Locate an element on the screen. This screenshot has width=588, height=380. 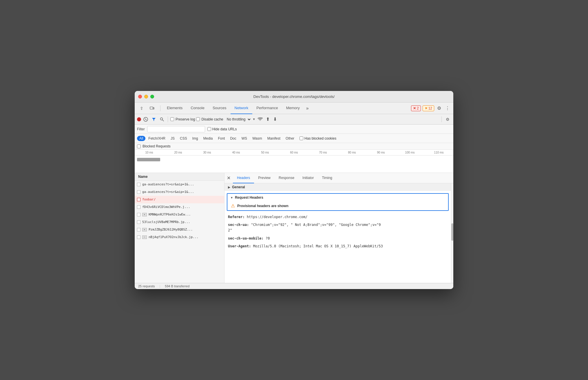
has-blocked-cookies-checkbox: Has blocked cookies is located at coordinates (318, 138).